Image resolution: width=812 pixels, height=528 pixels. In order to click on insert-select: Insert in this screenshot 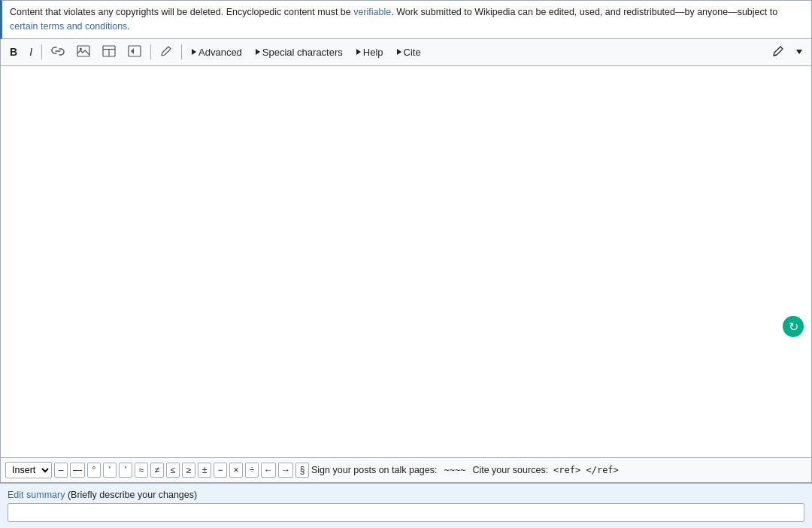, I will do `click(29, 470)`.